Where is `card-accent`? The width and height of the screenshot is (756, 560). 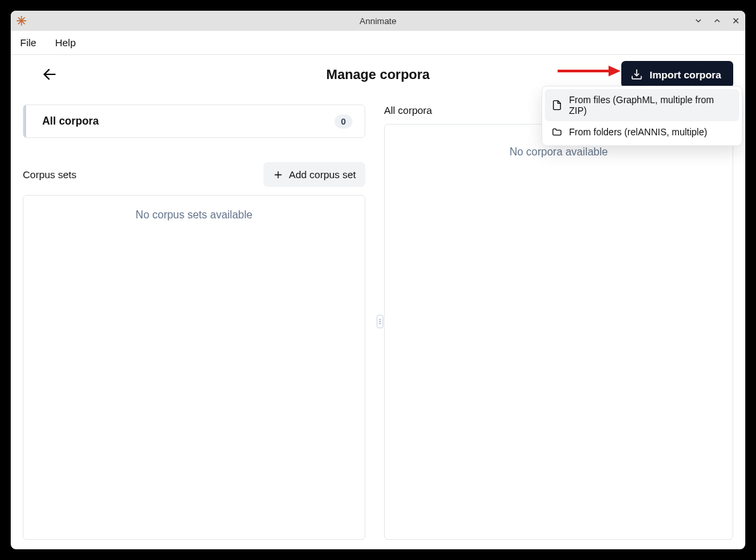 card-accent is located at coordinates (25, 121).